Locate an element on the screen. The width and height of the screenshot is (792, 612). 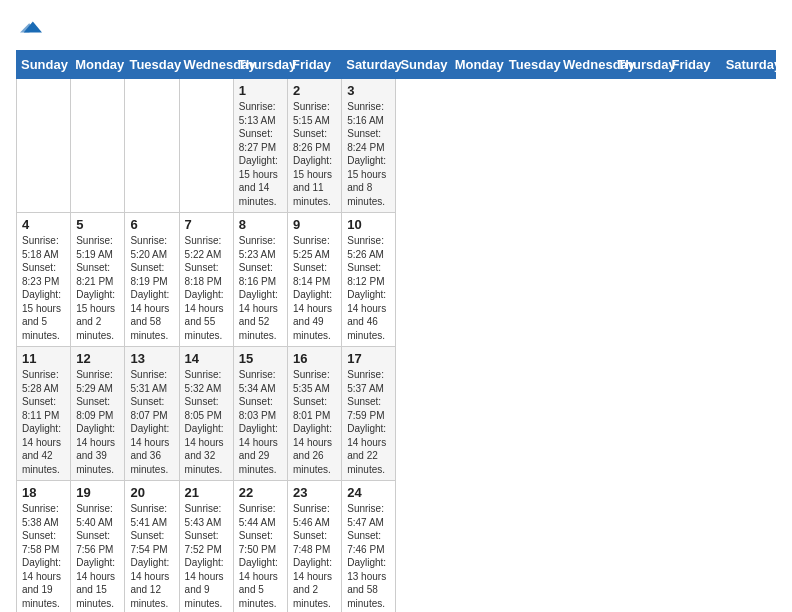
calendar-cell: 21Sunrise: 5:43 AM Sunset: 7:52 PM Dayli… is located at coordinates (206, 547).